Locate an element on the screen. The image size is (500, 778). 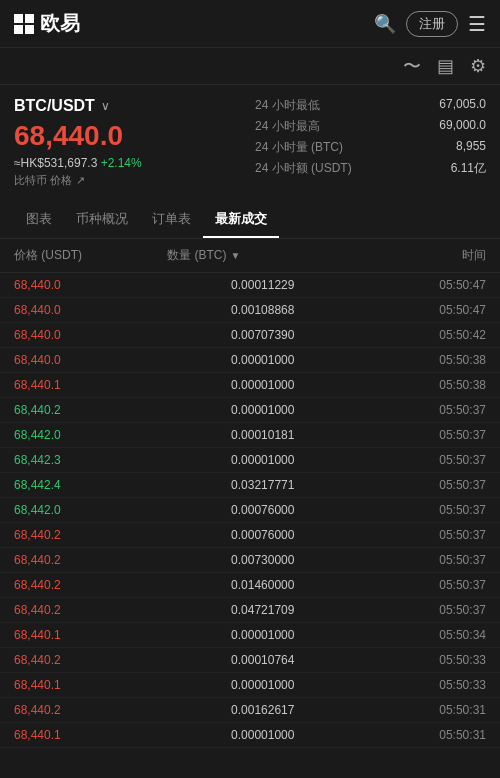
trade-amount: 0.00730000 is located at coordinates (262, 560).